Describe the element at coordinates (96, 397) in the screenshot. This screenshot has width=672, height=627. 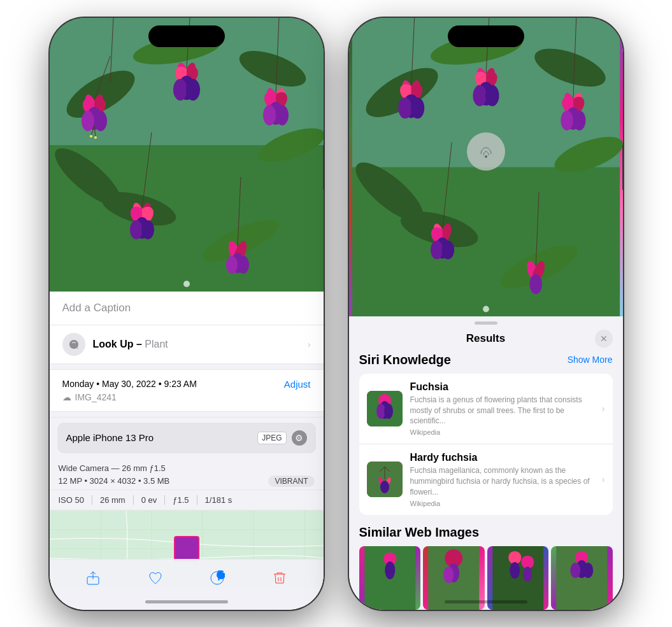
I see `filename: IMG_4241` at that location.